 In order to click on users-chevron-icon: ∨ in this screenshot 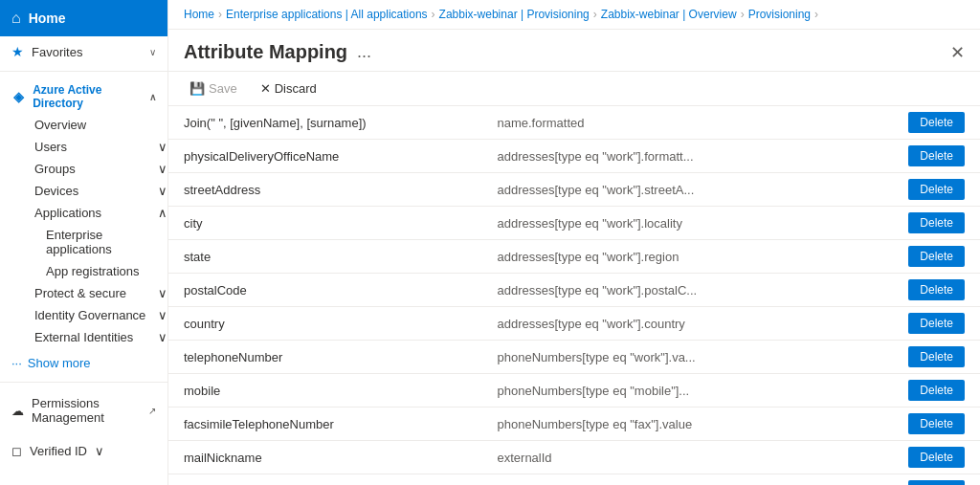, I will do `click(163, 147)`.